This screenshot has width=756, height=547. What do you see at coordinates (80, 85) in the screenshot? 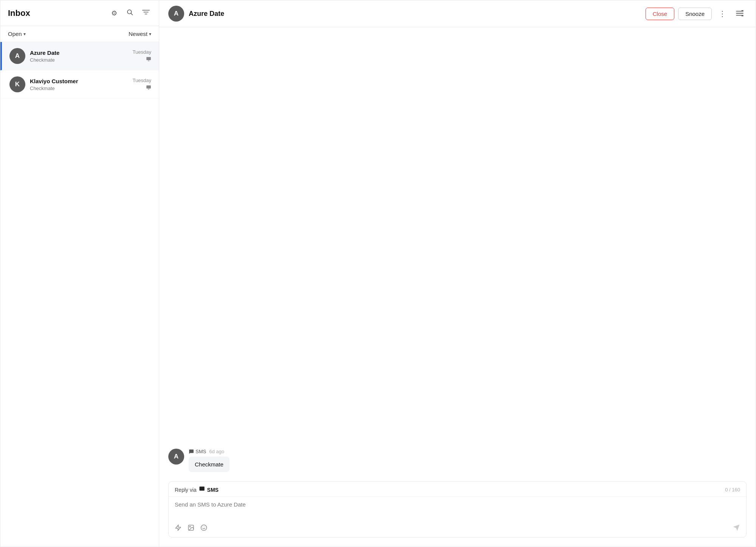
I see `conv-info-klaviyo: Klaviyo Customer Checkmate` at bounding box center [80, 85].